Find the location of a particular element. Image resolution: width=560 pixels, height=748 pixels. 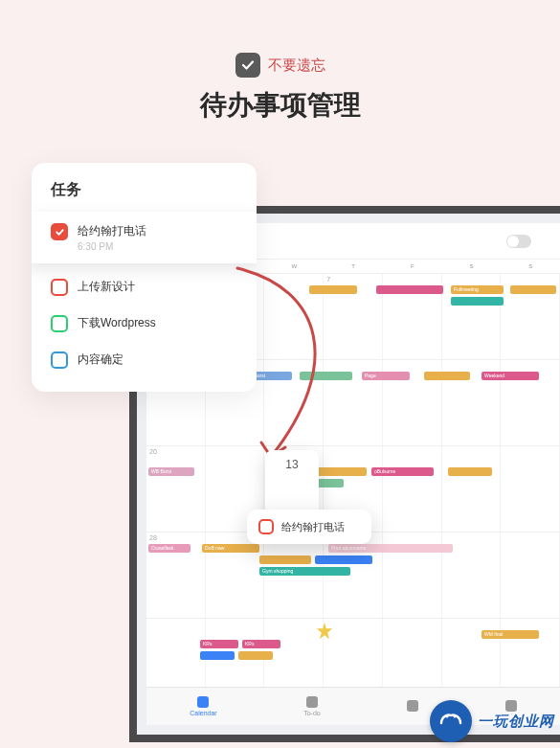

task-card: 任务 给约翰打电话6:30 PM上传新设计下载Wordpress内容确定 is located at coordinates (144, 278).